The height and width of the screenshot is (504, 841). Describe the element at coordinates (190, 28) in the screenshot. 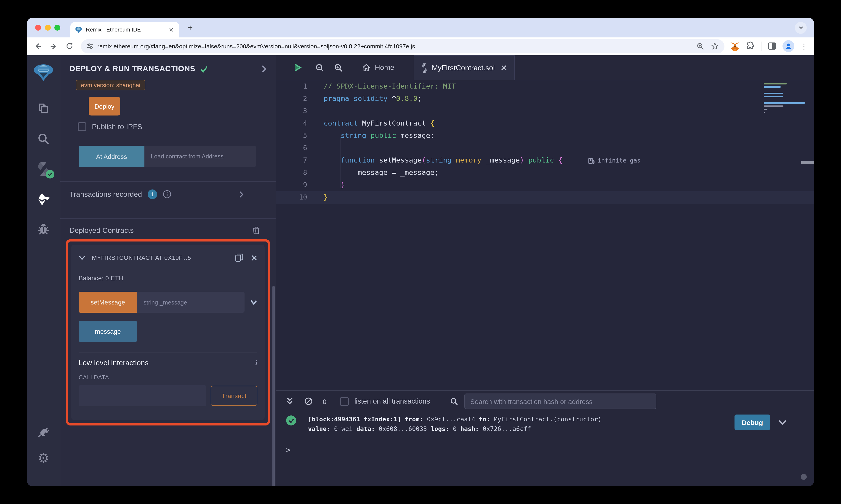

I see `new-tab-button: +` at that location.